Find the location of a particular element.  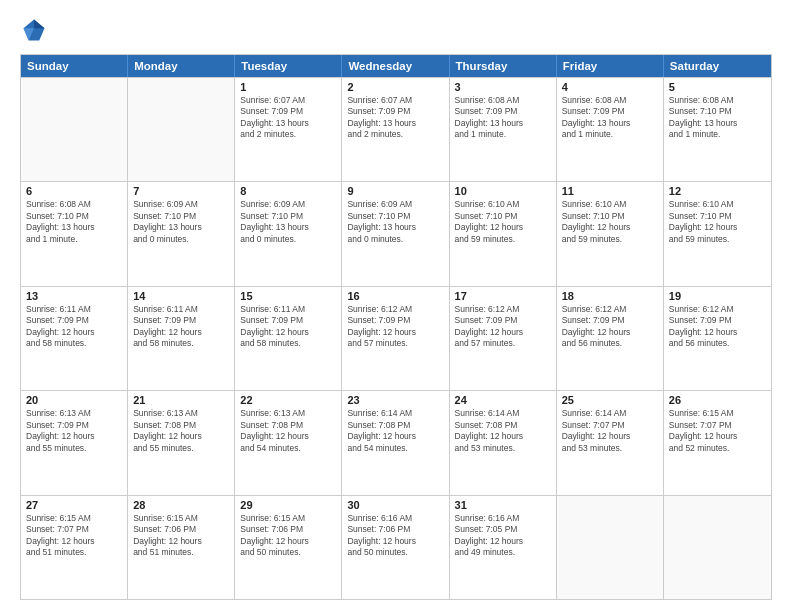

calendar-cell: 10Sunrise: 6:10 AM Sunset: 7:10 PM Dayli… is located at coordinates (504, 234).